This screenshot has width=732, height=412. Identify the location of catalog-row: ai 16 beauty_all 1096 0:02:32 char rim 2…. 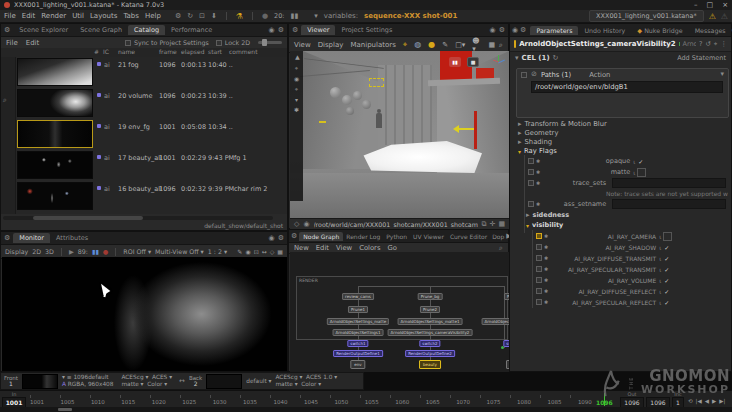
(144, 196).